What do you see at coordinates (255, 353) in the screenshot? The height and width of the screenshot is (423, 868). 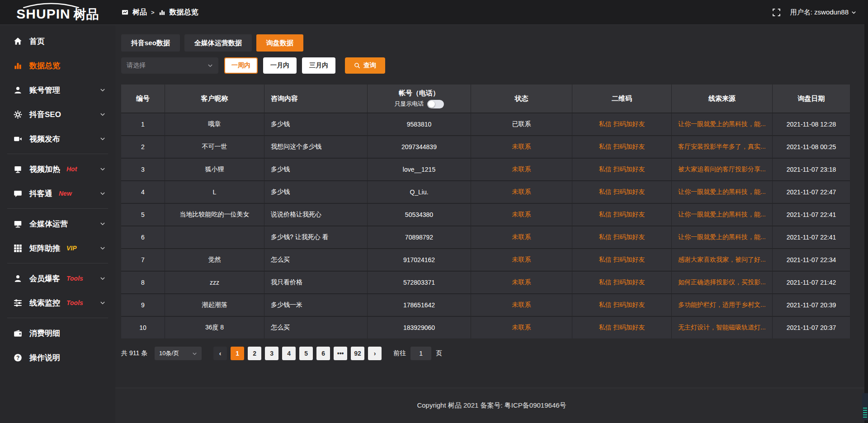 I see `page-button: 2` at bounding box center [255, 353].